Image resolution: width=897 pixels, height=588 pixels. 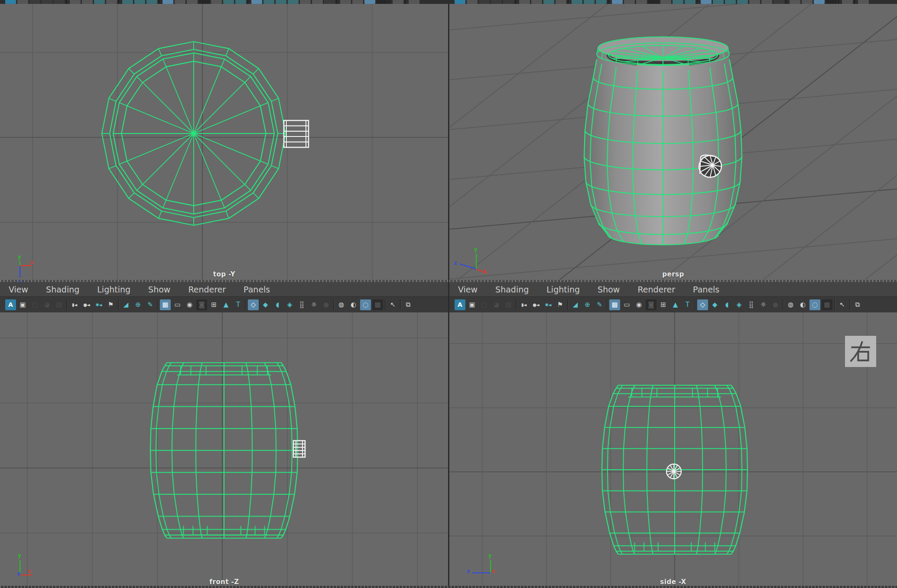 What do you see at coordinates (706, 289) in the screenshot?
I see `menu-panels-side: Panels` at bounding box center [706, 289].